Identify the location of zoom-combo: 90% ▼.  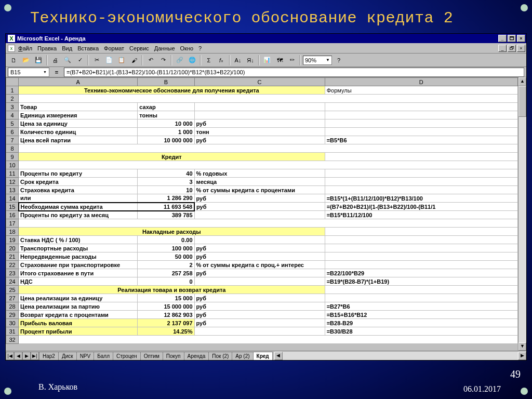
(317, 60).